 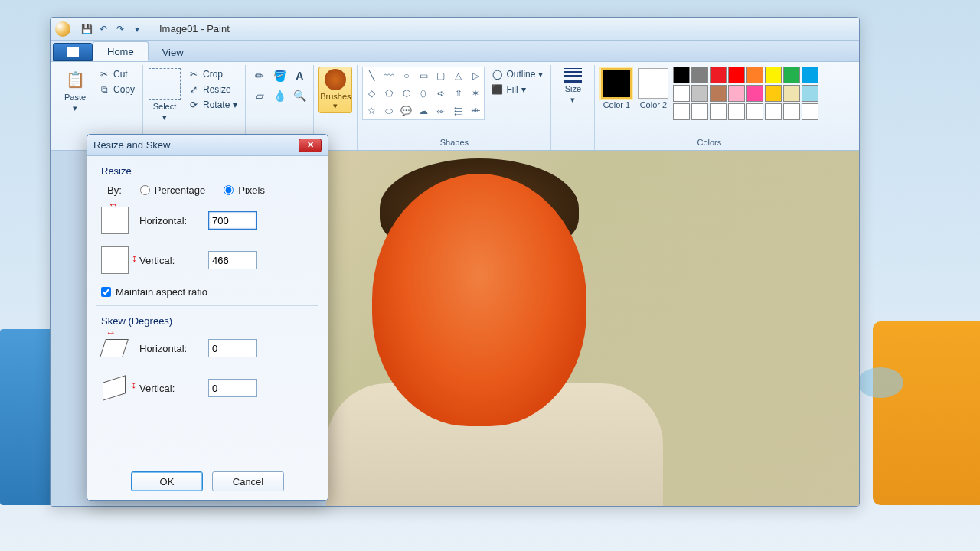 I want to click on titlebar: 💾 ↶ ↷ ▾ Image01 - Paint, so click(x=455, y=29).